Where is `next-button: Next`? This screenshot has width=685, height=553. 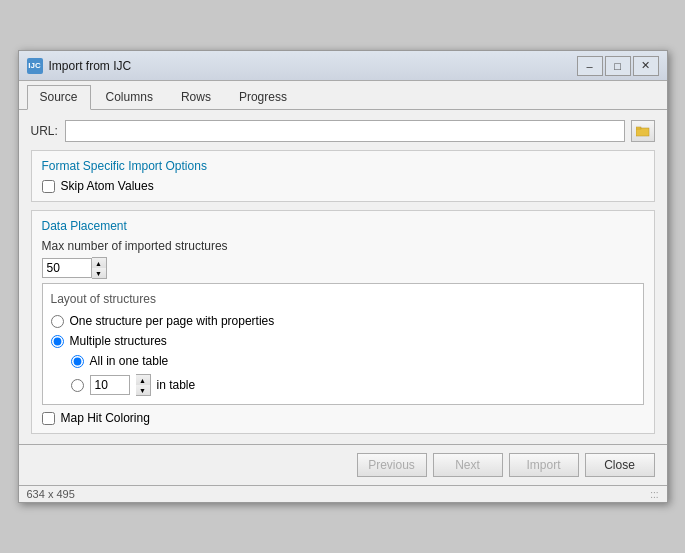
next-button: Next is located at coordinates (468, 465).